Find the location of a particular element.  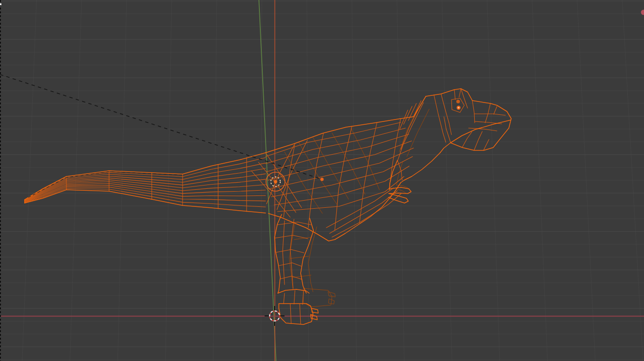

left-edge-speck is located at coordinates (1, 4).